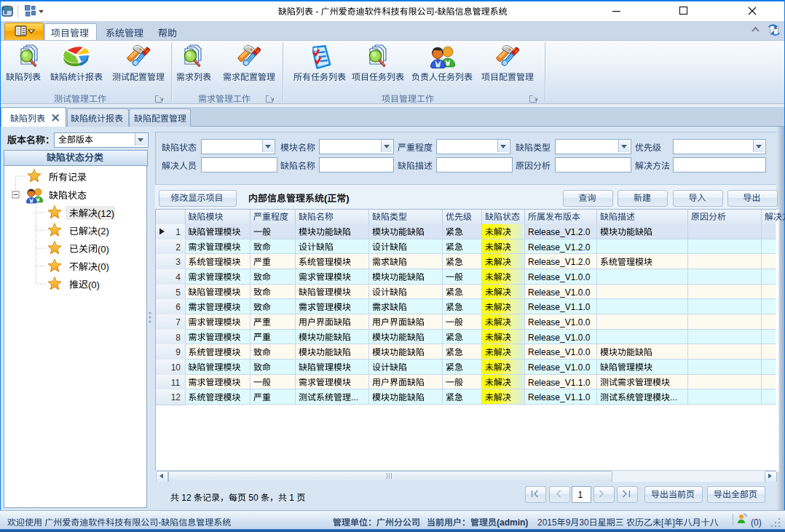  What do you see at coordinates (103, 231) in the screenshot?
I see `svg-text: (2)` at bounding box center [103, 231].